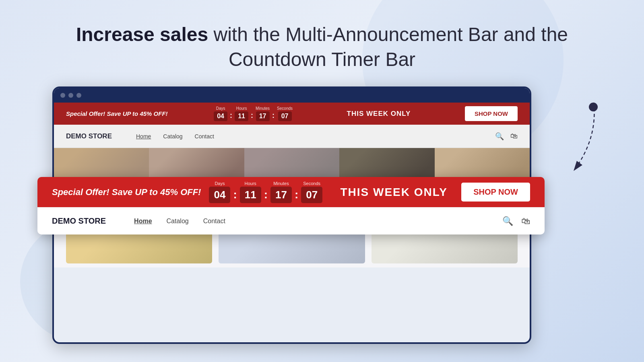 This screenshot has height=362, width=644. Describe the element at coordinates (312, 195) in the screenshot. I see `enlarged-seconds-value: 07` at that location.